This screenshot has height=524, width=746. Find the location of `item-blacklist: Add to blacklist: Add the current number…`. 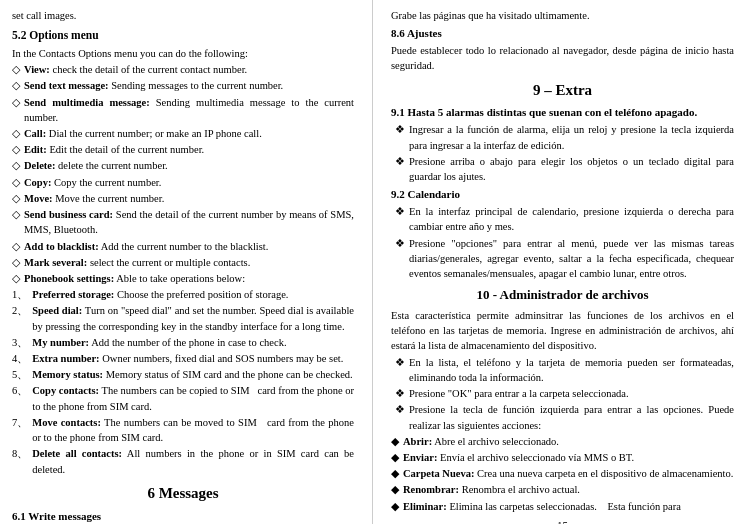

item-blacklist: Add to blacklist: Add the current number… is located at coordinates (146, 246).